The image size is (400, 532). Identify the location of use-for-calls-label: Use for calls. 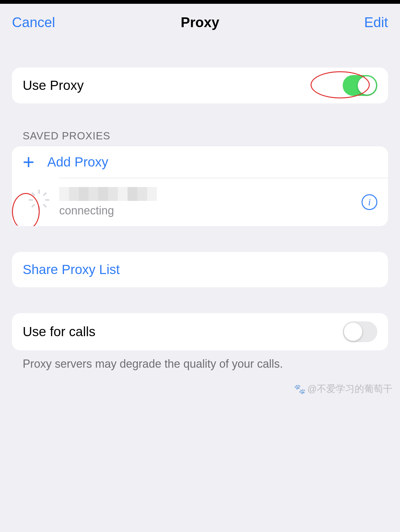
(183, 332).